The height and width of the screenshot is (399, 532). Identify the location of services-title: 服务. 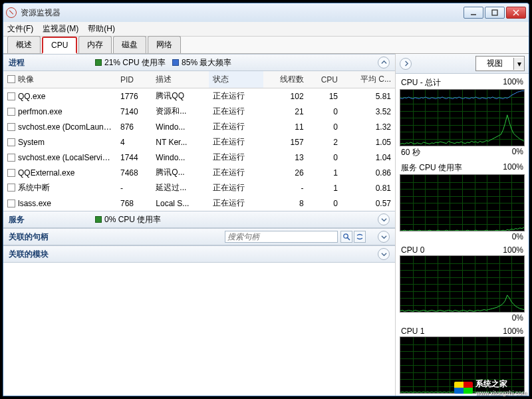
(49, 219).